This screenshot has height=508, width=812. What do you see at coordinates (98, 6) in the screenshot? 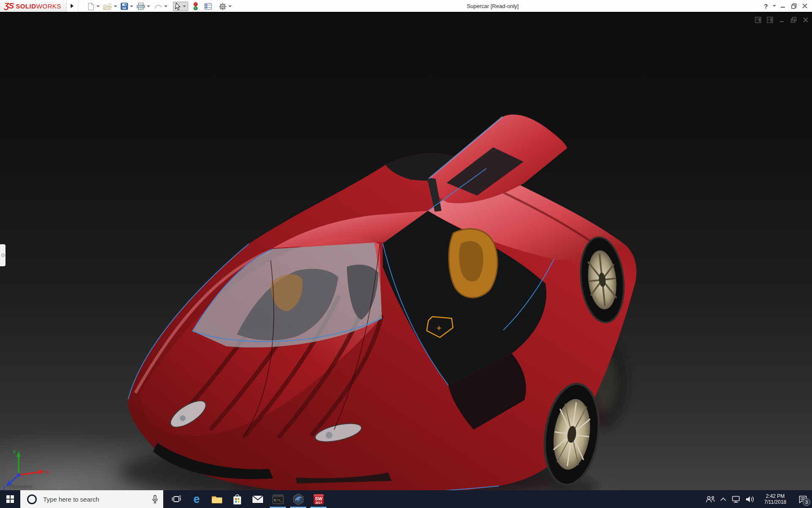
I see `new-dropdown-caret` at bounding box center [98, 6].